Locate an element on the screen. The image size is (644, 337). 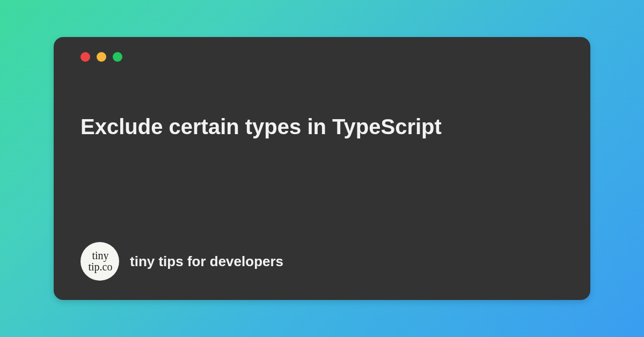
footer: tiny tip.co tiny tips for developers is located at coordinates (322, 261).